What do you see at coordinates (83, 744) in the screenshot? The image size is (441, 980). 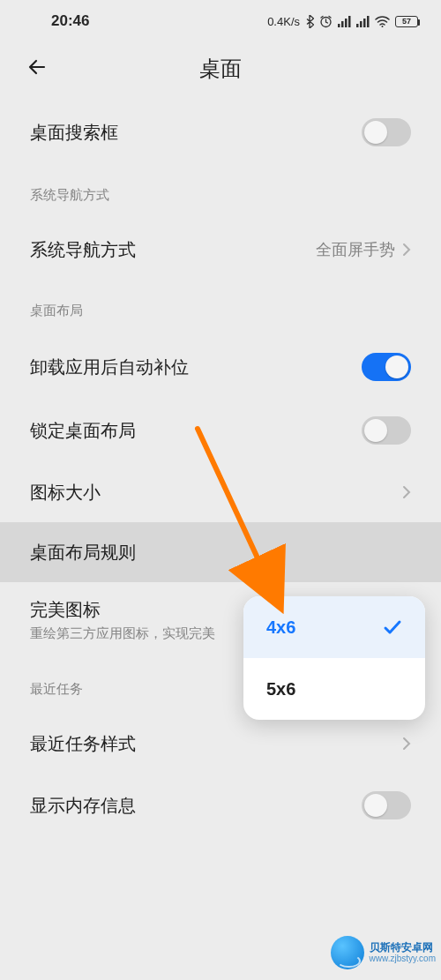 I see `row-label: 最近任务样式` at bounding box center [83, 744].